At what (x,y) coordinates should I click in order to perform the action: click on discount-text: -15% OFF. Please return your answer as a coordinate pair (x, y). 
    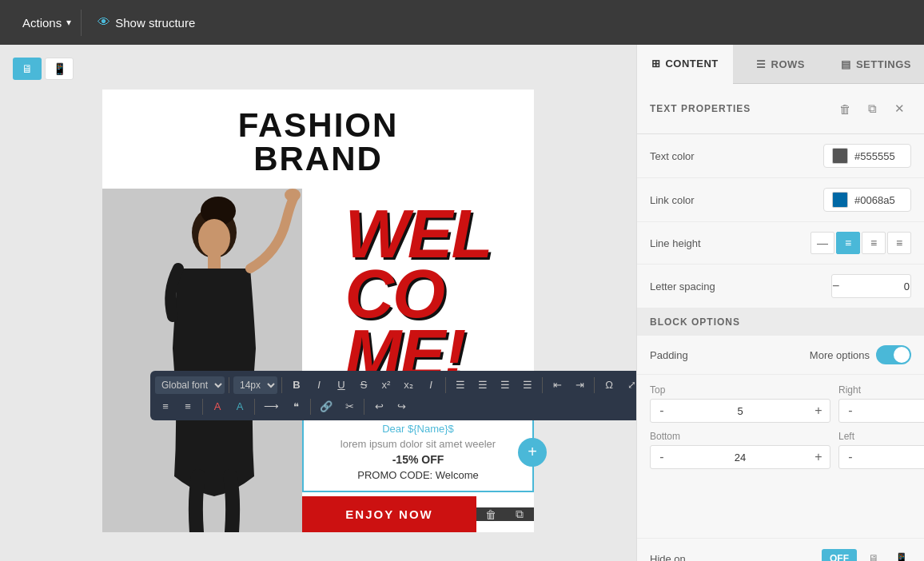
    Looking at the image, I should click on (418, 460).